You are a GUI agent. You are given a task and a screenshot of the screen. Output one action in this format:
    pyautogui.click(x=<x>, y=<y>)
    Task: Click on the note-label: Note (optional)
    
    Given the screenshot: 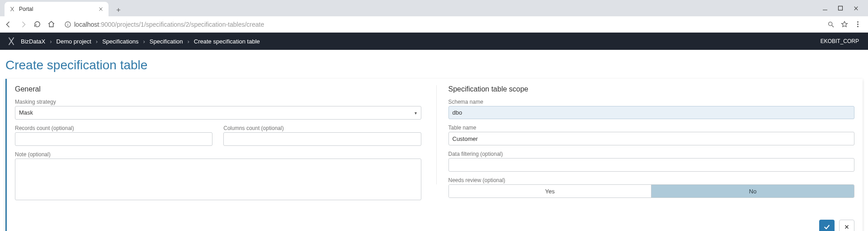 What is the action you would take?
    pyautogui.click(x=218, y=154)
    